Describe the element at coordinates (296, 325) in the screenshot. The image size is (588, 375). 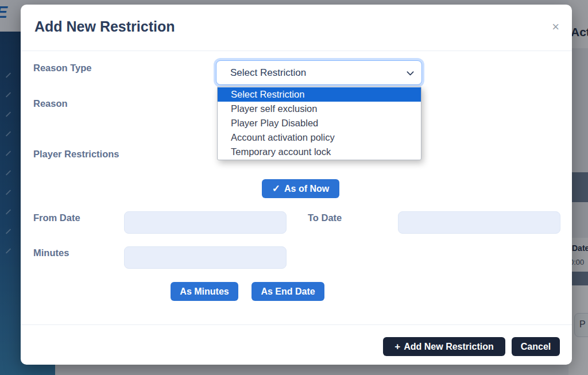
I see `footer-divider` at that location.